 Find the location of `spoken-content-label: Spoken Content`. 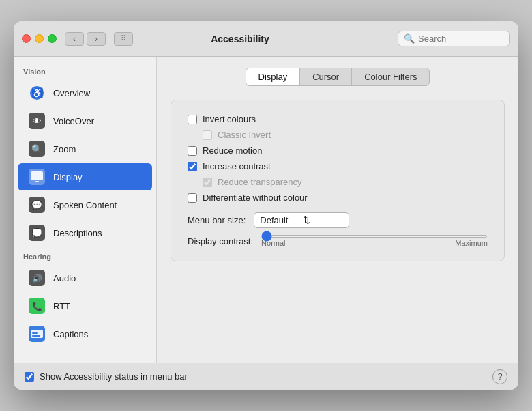

spoken-content-label: Spoken Content is located at coordinates (85, 205).